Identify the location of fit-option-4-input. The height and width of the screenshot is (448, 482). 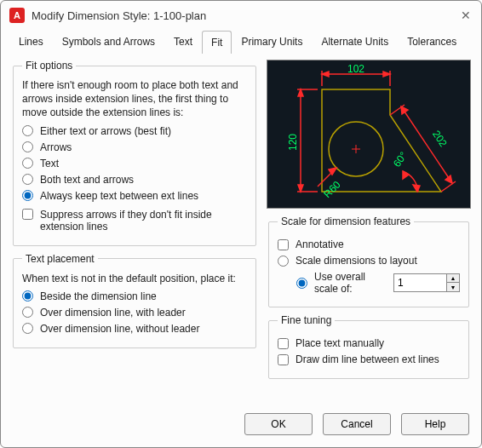
(27, 196).